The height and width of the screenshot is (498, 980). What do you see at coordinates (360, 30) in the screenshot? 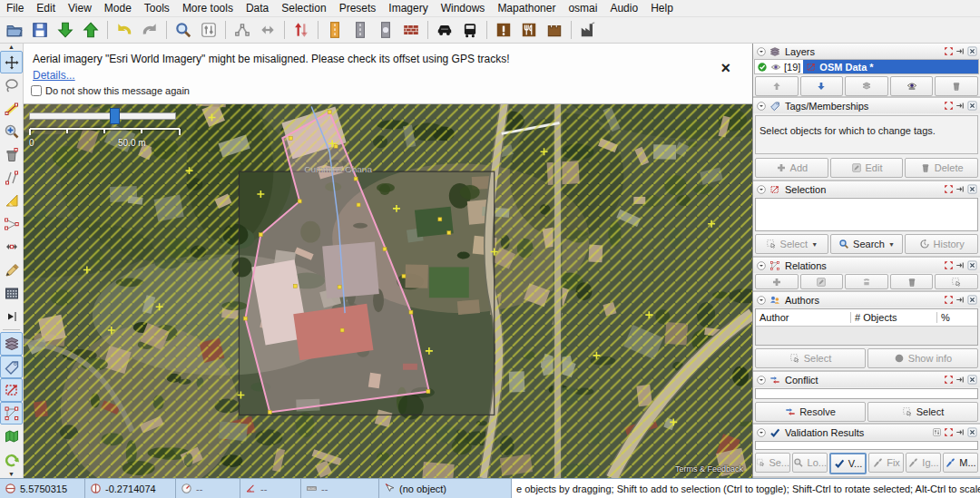
I see `preset-road-button` at bounding box center [360, 30].